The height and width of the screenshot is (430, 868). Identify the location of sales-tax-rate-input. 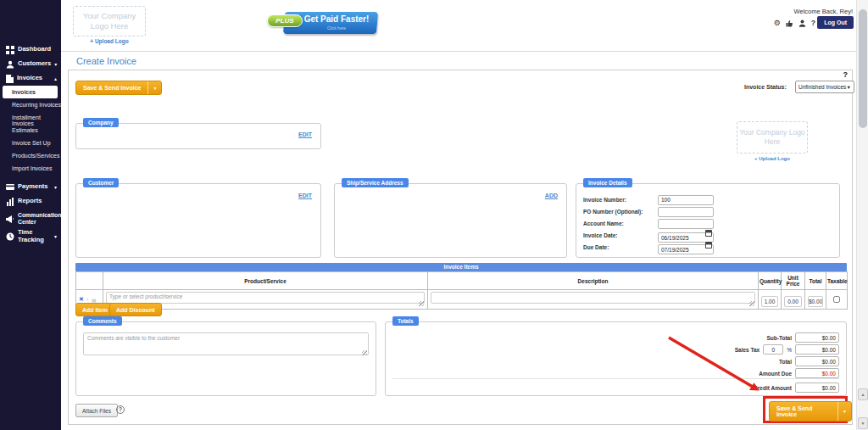
(773, 349).